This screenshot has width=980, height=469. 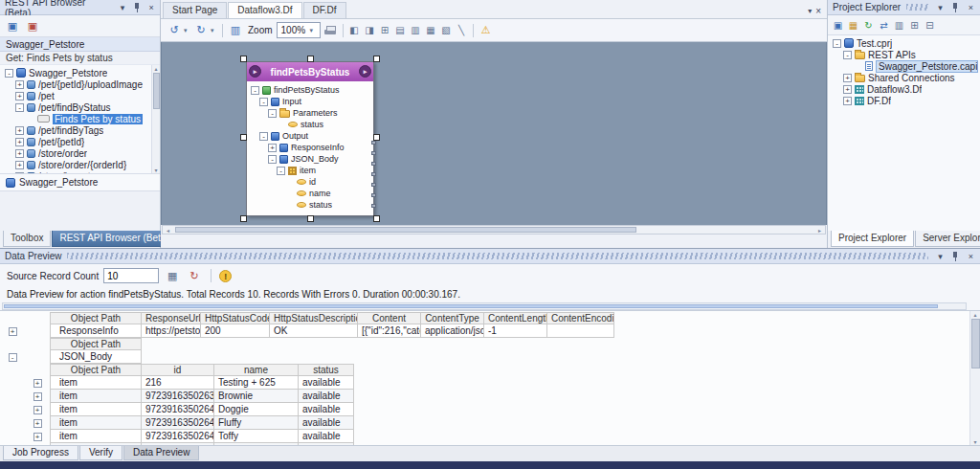 What do you see at coordinates (483, 357) in the screenshot?
I see `json-body-row: - JSON_Body` at bounding box center [483, 357].